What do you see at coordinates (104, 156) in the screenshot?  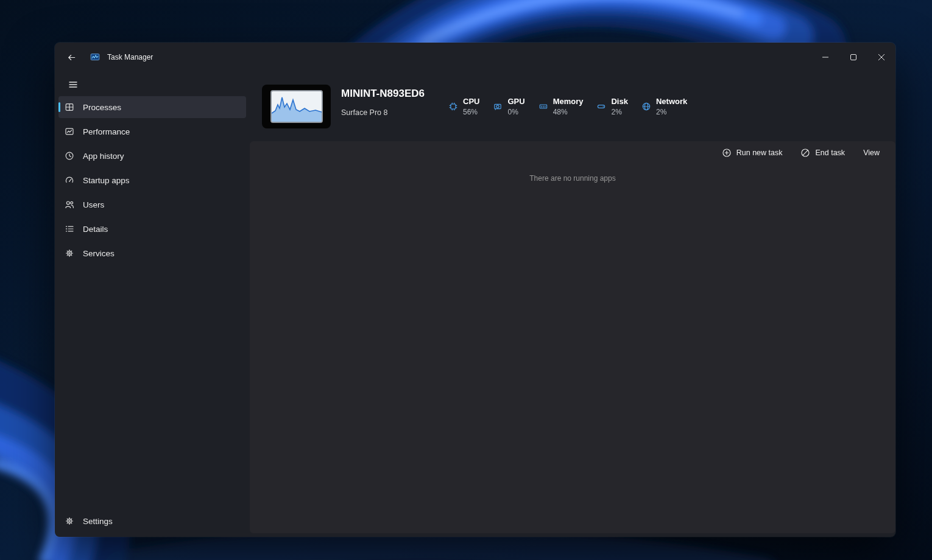 I see `sidebar-item-label: App history` at bounding box center [104, 156].